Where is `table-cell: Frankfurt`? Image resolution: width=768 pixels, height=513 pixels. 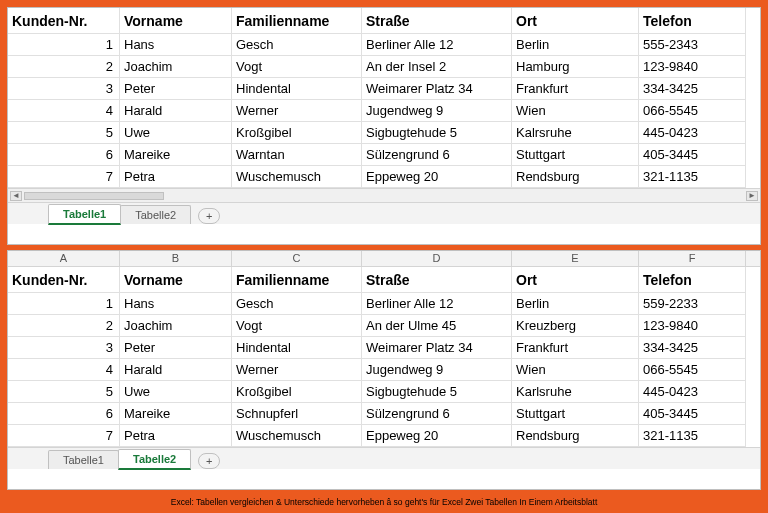
table-cell: Frankfurt is located at coordinates (576, 348).